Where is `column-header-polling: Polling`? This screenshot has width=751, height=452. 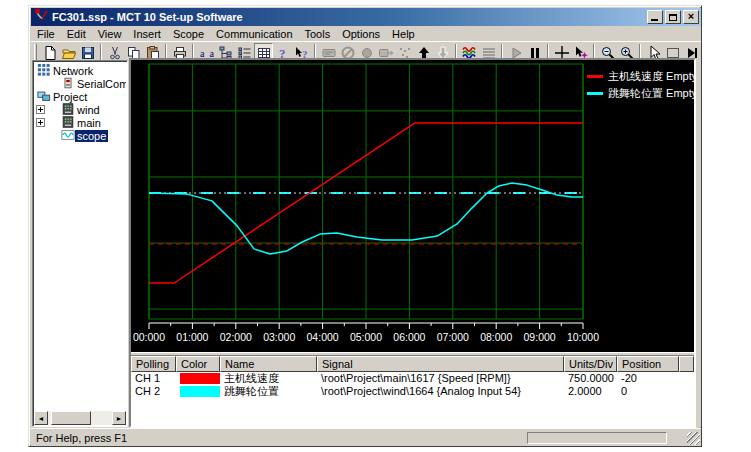 column-header-polling: Polling is located at coordinates (154, 364).